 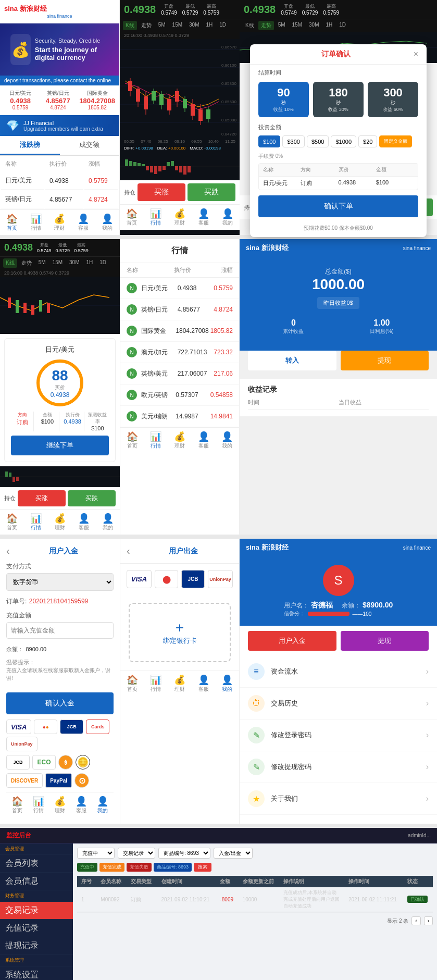 I want to click on ctab-1h: 1H, so click(x=209, y=26).